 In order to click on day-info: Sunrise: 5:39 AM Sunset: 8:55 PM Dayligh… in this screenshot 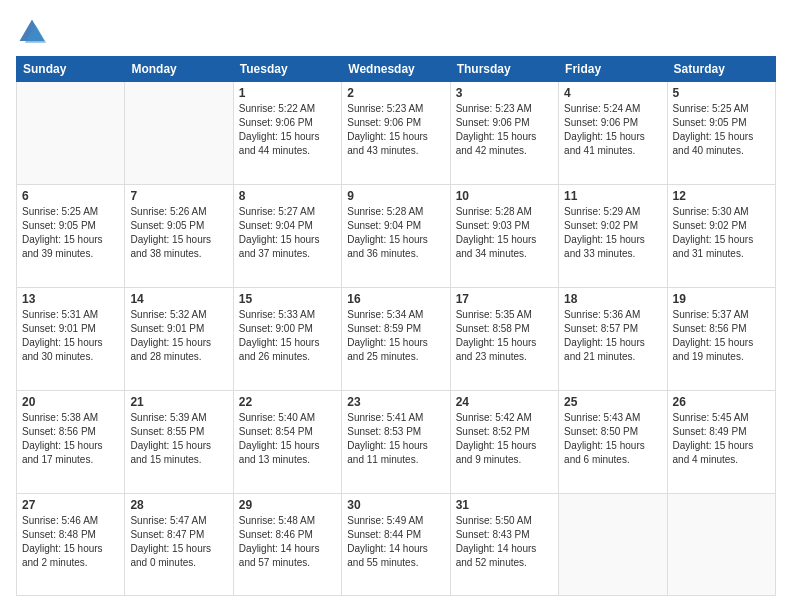, I will do `click(178, 439)`.